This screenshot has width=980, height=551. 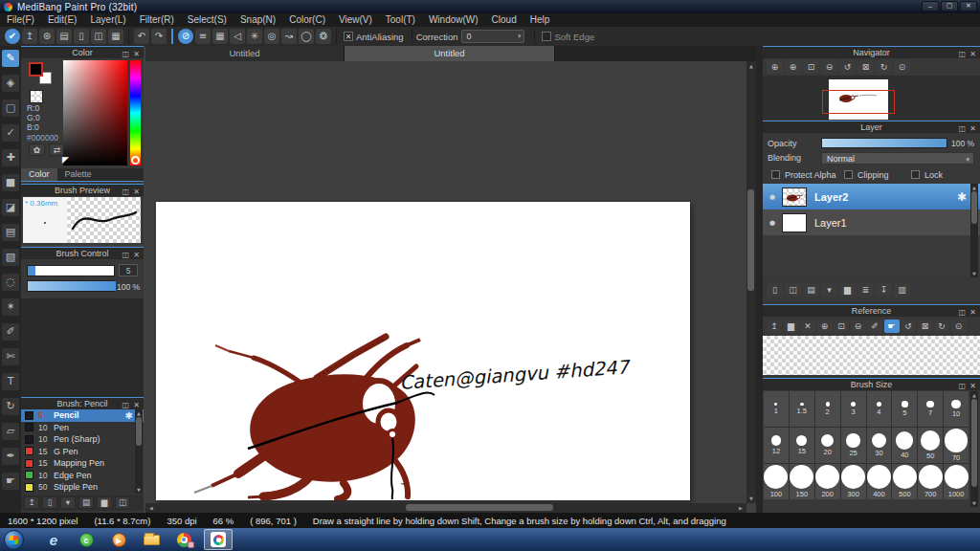 I want to click on correction-dropdown: 0 ▾, so click(x=493, y=36).